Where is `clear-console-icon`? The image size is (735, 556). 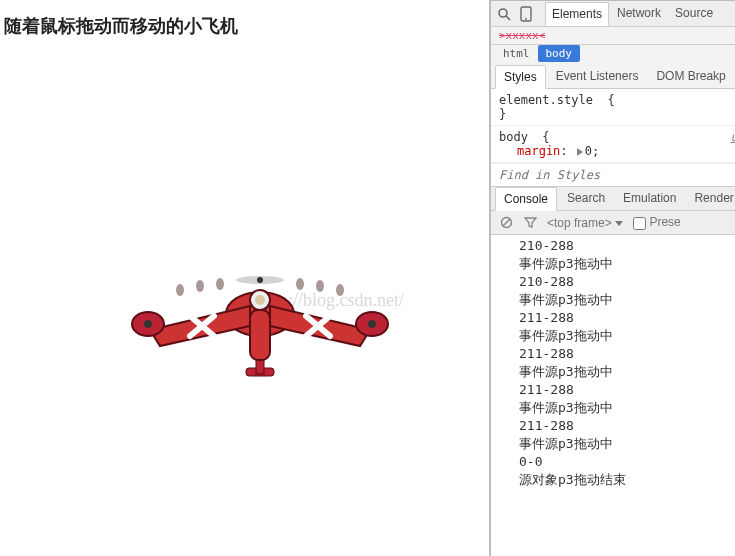
clear-console-icon is located at coordinates (506, 223).